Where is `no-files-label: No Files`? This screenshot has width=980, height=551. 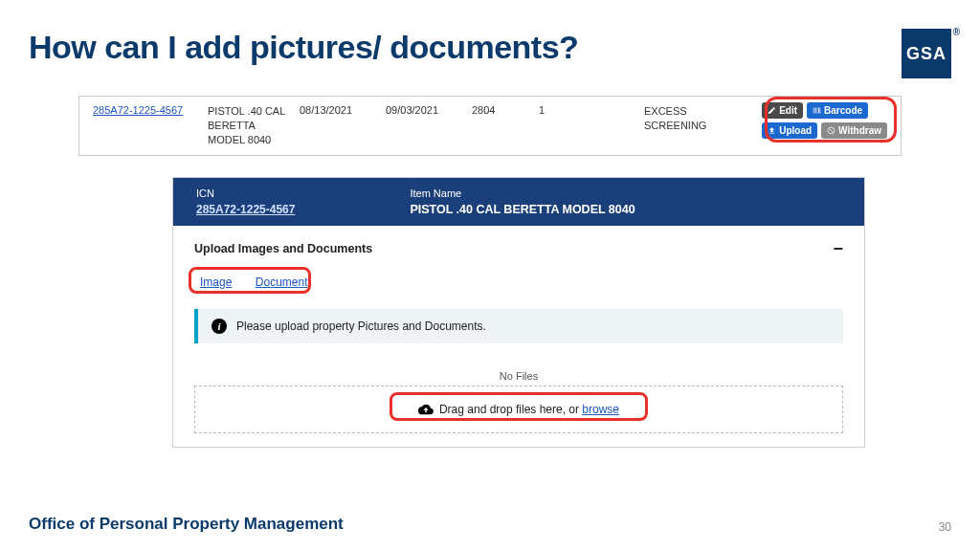 no-files-label: No Files is located at coordinates (519, 376).